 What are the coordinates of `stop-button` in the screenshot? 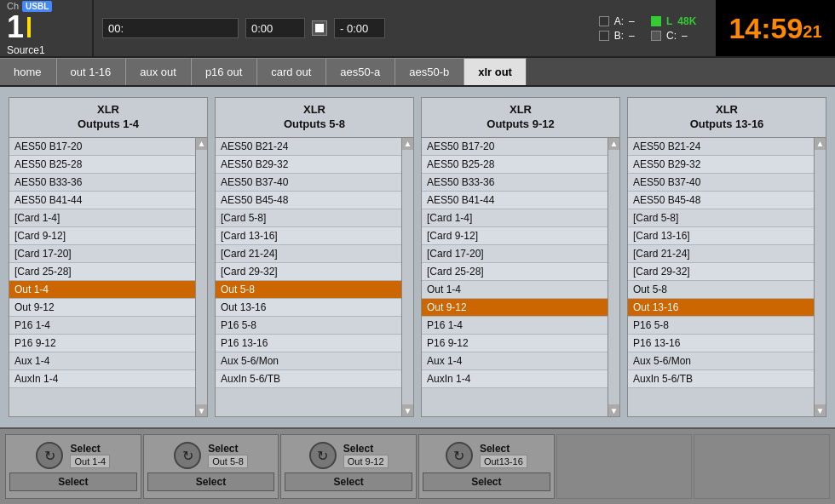 It's located at (320, 28).